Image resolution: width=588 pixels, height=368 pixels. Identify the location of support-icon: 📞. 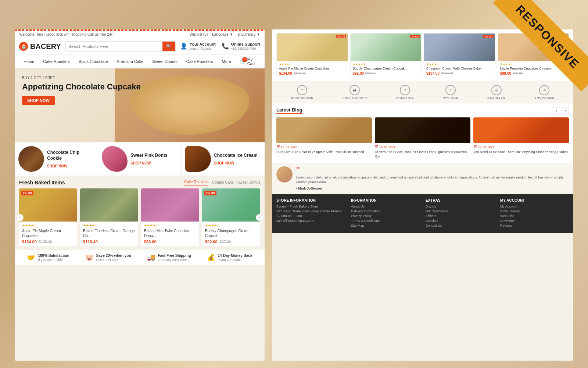
(225, 46).